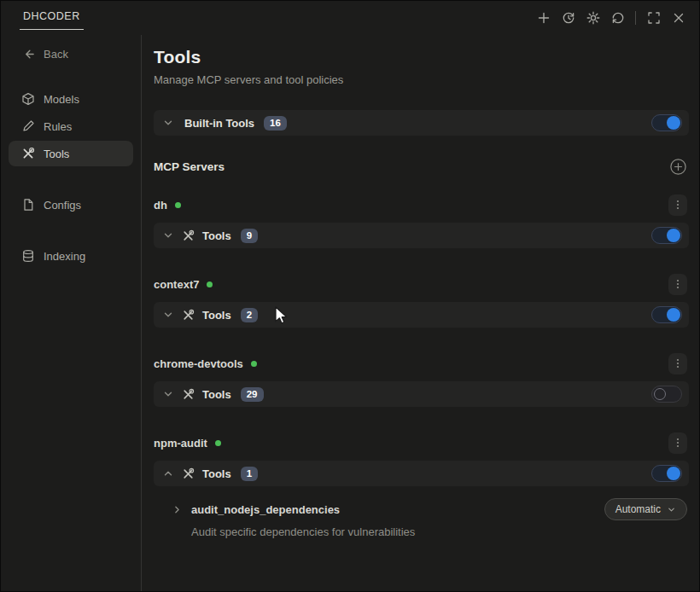 This screenshot has height=592, width=700. I want to click on page-title: Tools, so click(422, 57).